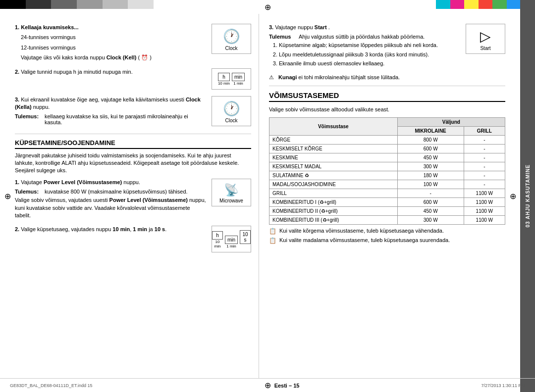 The image size is (535, 392). What do you see at coordinates (334, 157) in the screenshot?
I see `table-cell-name: KESKMINE` at bounding box center [334, 157].